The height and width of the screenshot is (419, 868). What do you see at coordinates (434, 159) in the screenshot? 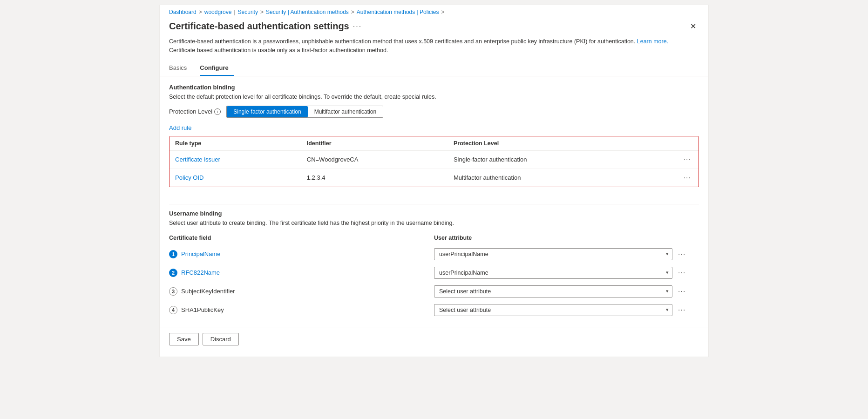
I see `table-row: Certificate issuer CN=WoodgroveCA Single…` at bounding box center [434, 159].